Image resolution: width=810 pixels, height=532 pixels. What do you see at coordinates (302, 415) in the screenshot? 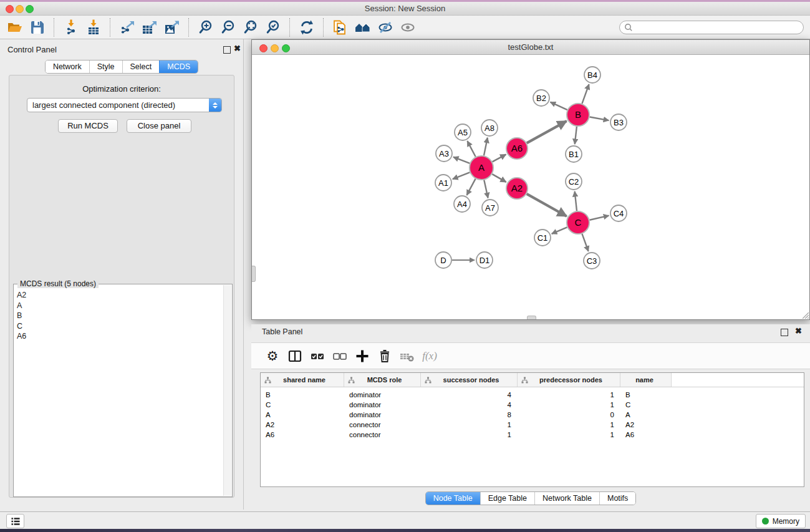
I see `cell-shared-name: A` at bounding box center [302, 415].